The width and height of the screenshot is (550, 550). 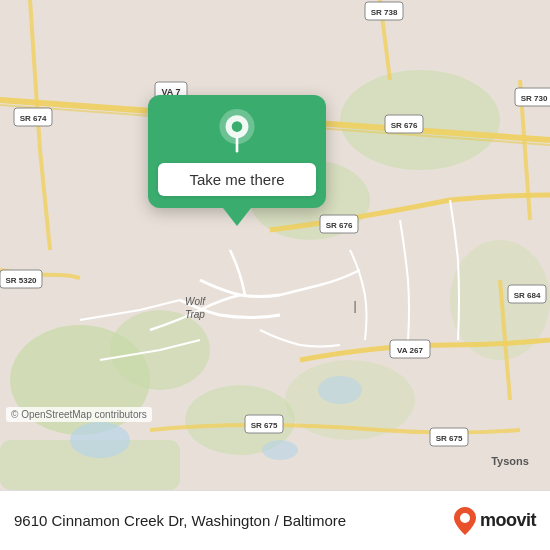 What do you see at coordinates (195, 314) in the screenshot?
I see `svg-text: Trap` at bounding box center [195, 314].